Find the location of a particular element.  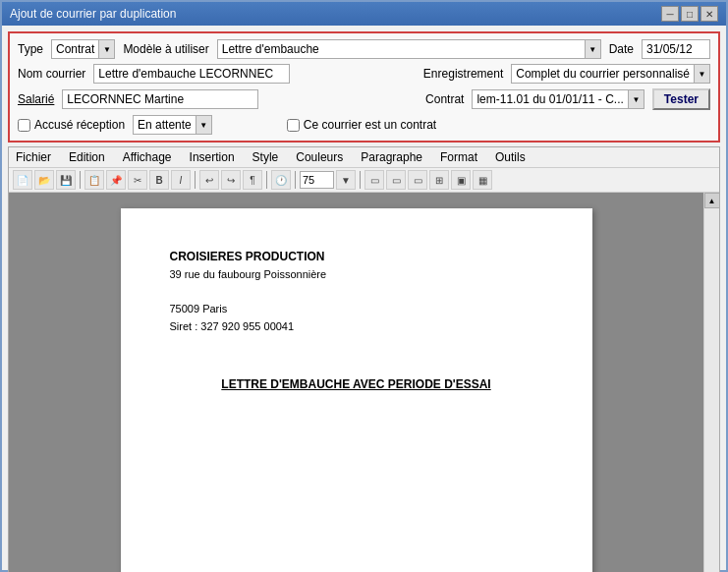

toolbar-bold: B is located at coordinates (159, 180).